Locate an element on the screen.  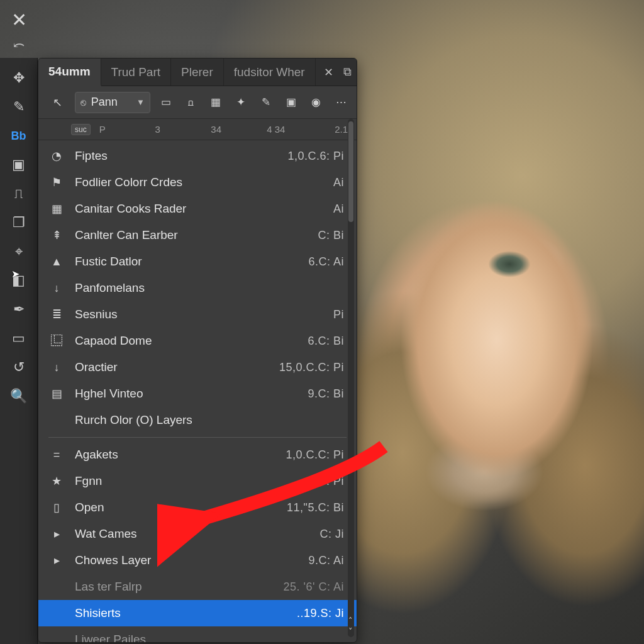
brush-tool-icon: ✎ is located at coordinates (19, 107).